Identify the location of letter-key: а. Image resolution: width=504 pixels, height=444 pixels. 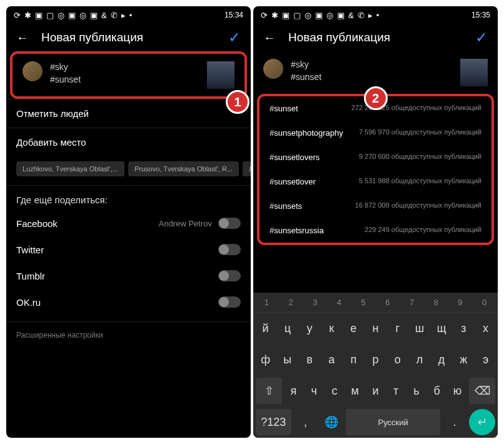
(331, 360).